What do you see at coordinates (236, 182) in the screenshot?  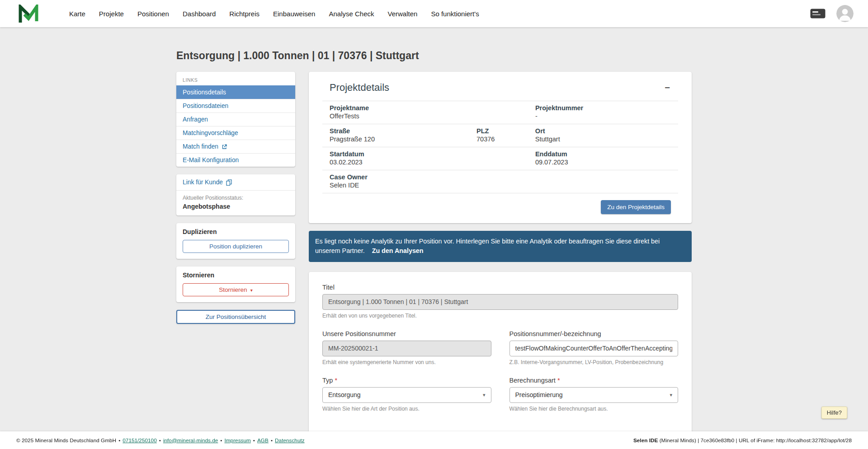 I see `customer-link: Link für Kunde` at bounding box center [236, 182].